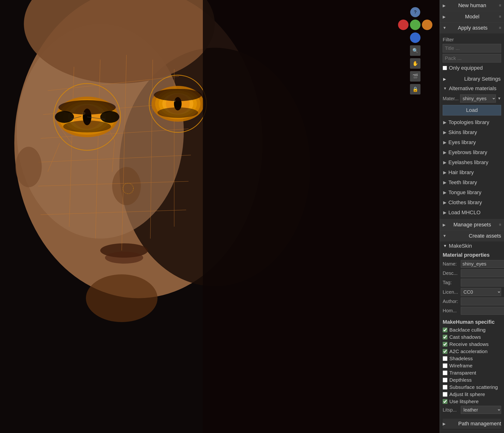  I want to click on prop-license-row: Licen... CC0 CC-BY CC-BY-SA, so click(472, 292).